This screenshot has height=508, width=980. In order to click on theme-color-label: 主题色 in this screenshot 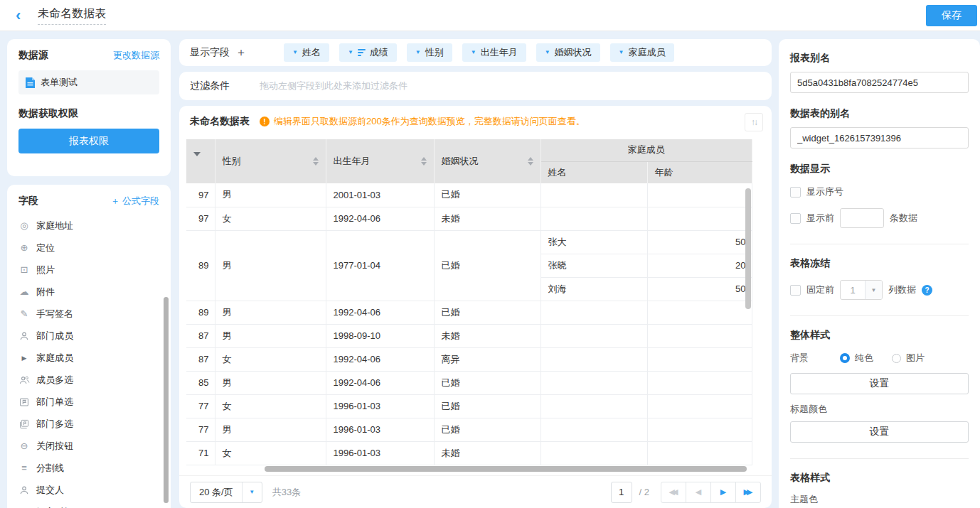, I will do `click(879, 499)`.